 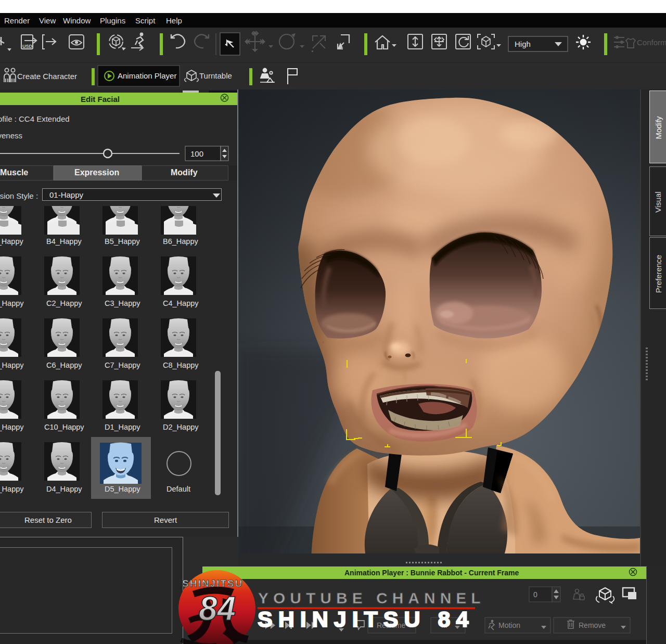 I want to click on svg-text: Default, so click(x=178, y=489).